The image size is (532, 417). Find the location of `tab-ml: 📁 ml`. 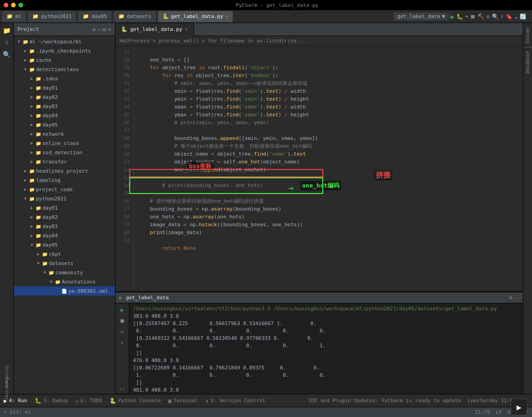

tab-ml: 📁 ml is located at coordinates (14, 17).